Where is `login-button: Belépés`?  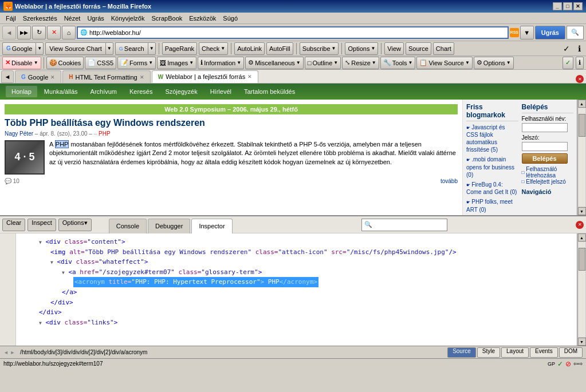
login-button: Belépés is located at coordinates (545, 159).